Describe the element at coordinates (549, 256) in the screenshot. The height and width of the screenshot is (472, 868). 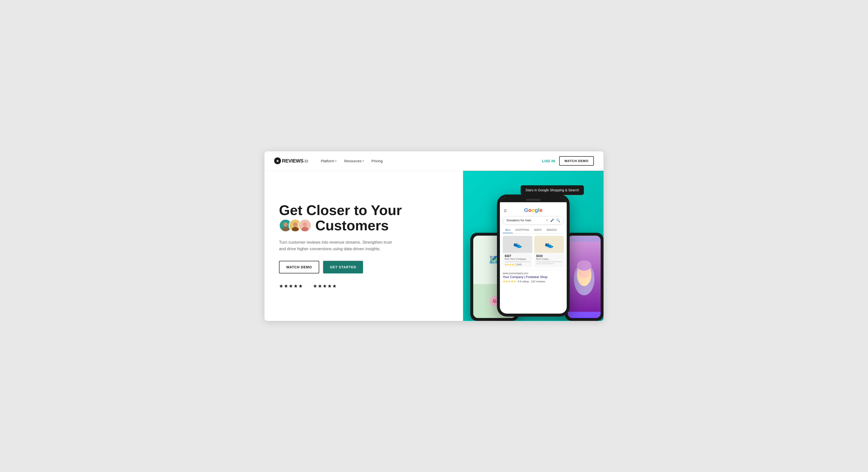
I see `product-price-2: $310` at that location.